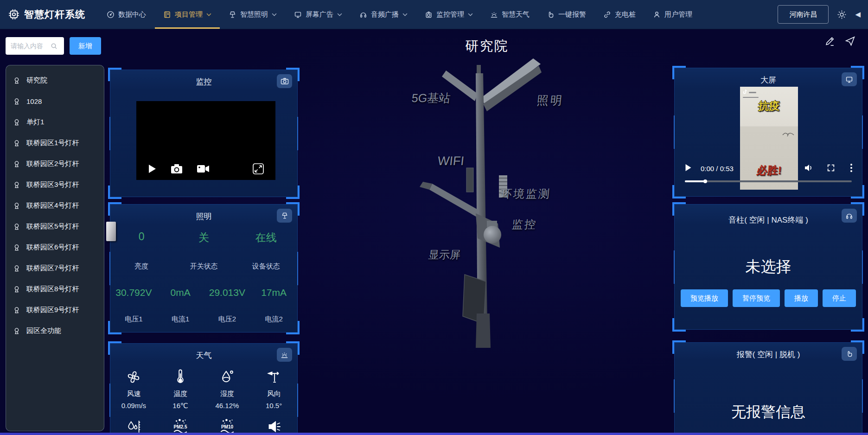 The width and height of the screenshot is (868, 435). Describe the element at coordinates (85, 46) in the screenshot. I see `add-button: 新增` at that location.